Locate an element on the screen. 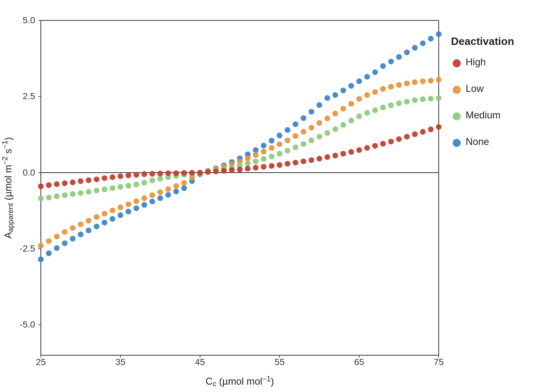  svg-text: 2.5 is located at coordinates (29, 96).